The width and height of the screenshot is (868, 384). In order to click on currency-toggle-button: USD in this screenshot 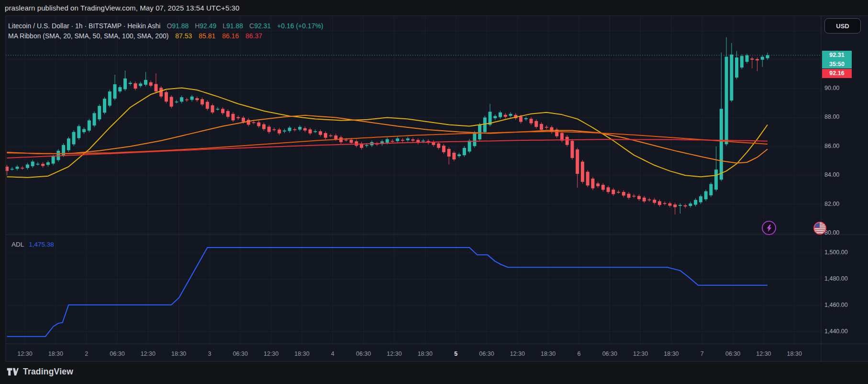, I will do `click(843, 26)`.